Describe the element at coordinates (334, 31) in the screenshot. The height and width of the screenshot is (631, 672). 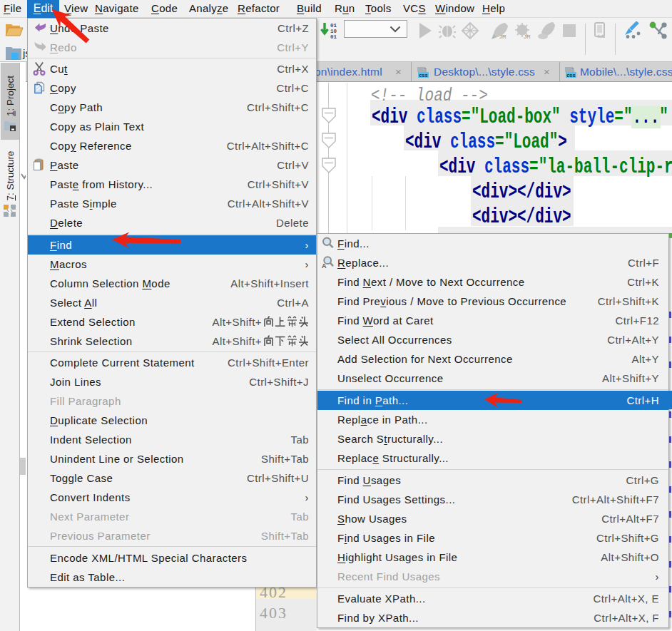
I see `svg-text: 10` at that location.